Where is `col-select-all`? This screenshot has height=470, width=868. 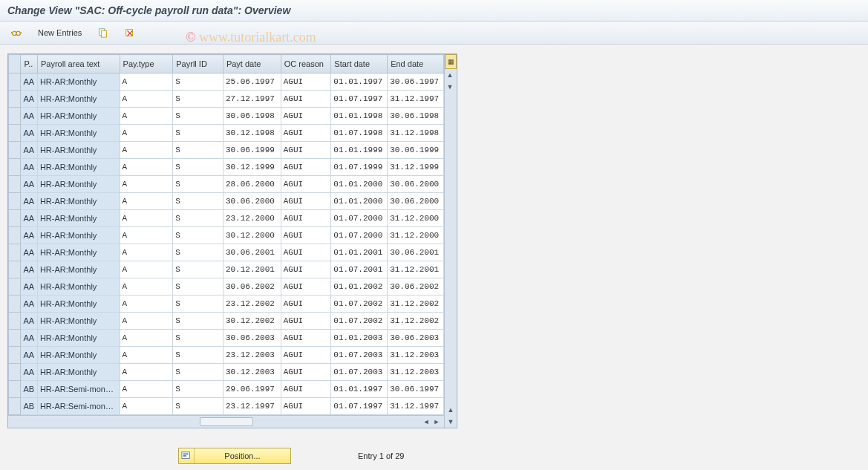
col-select-all is located at coordinates (15, 64).